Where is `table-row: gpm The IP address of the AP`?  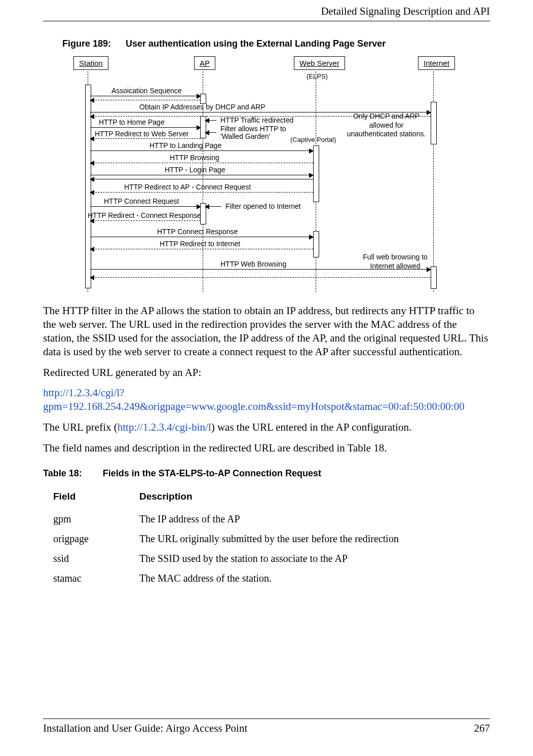 table-row: gpm The IP address of the AP is located at coordinates (277, 519).